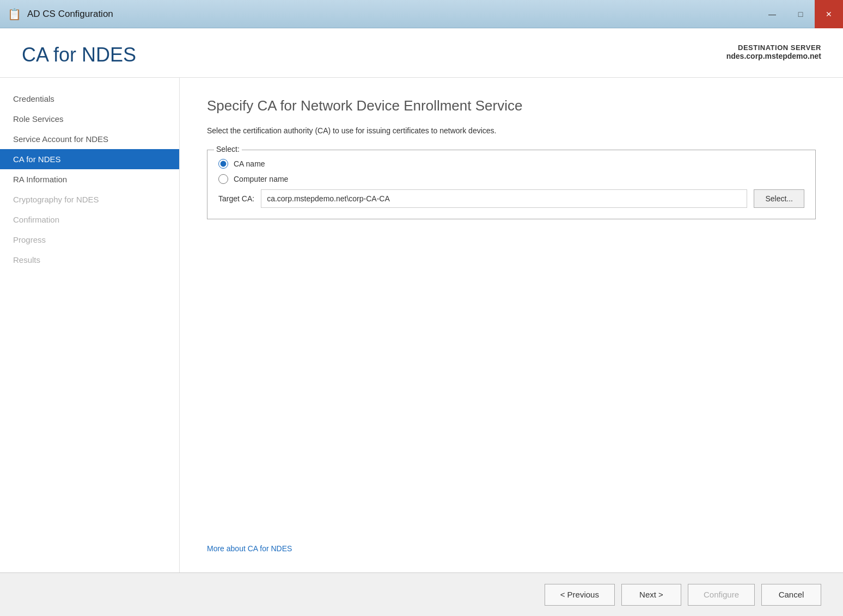  I want to click on destination-server: ndes.corp.mstepdemo.net, so click(774, 56).